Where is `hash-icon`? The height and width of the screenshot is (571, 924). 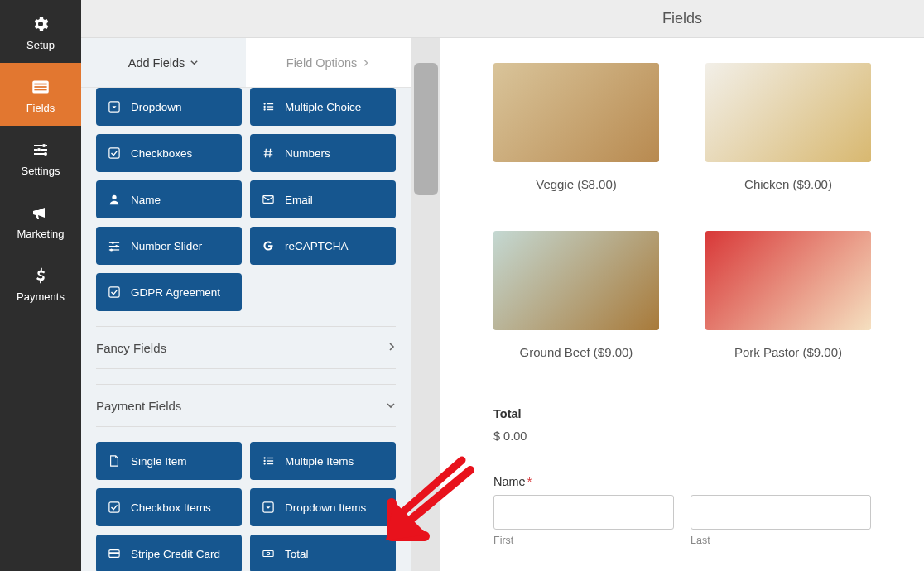 hash-icon is located at coordinates (268, 153).